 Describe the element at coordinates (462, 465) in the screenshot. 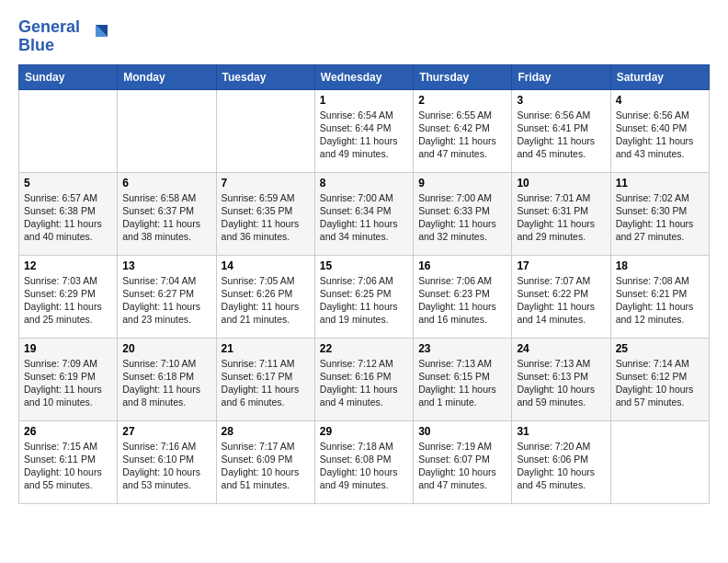

I see `day-detail: Sunrise: 7:19 AM Sunset: 6:07 PM Dayligh…` at that location.